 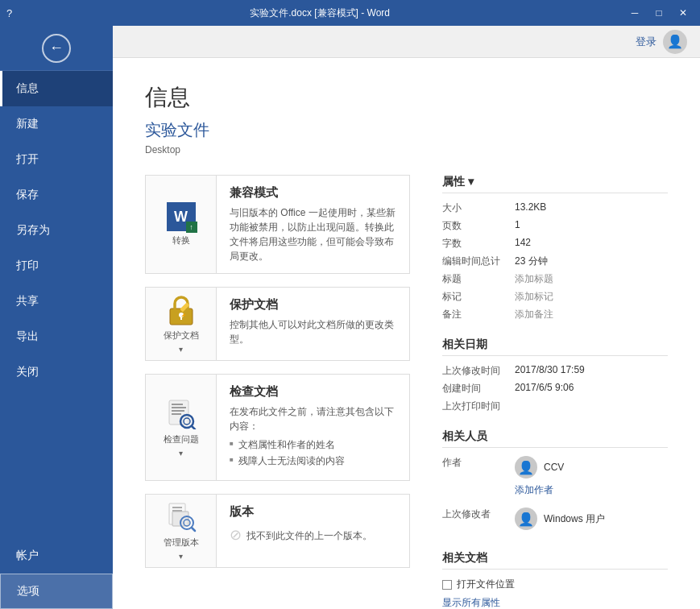 What do you see at coordinates (675, 42) in the screenshot?
I see `user-avatar: 👤` at bounding box center [675, 42].